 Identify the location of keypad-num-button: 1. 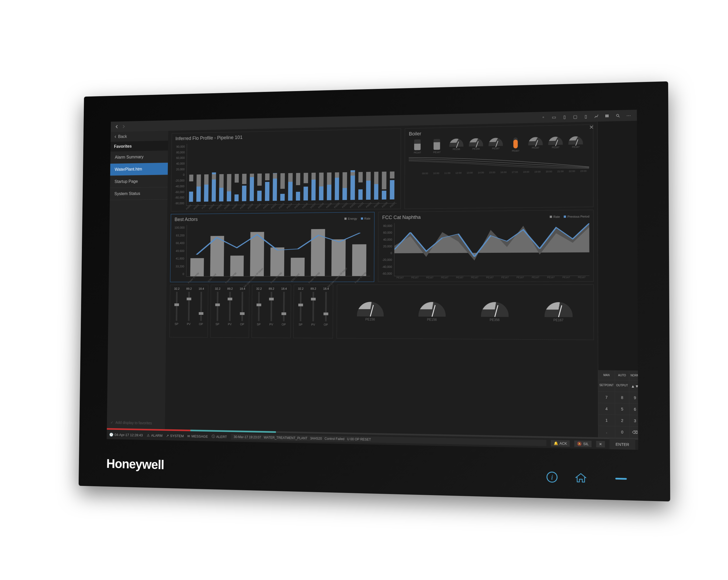
(607, 420).